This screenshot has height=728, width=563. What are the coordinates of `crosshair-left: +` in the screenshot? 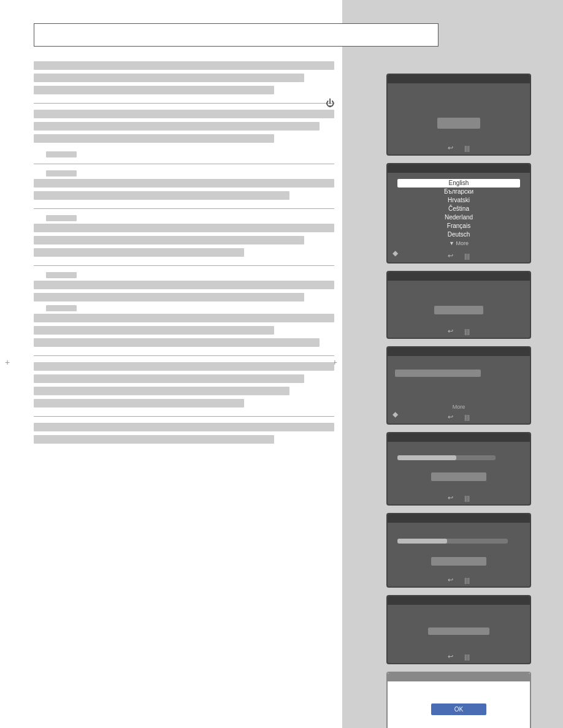 It's located at (7, 362).